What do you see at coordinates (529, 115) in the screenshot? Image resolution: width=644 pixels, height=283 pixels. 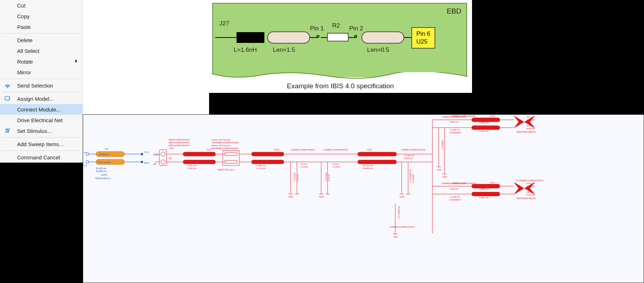 I see `svg-text: IC90EBE11UDBAGSA01N` at bounding box center [529, 115].